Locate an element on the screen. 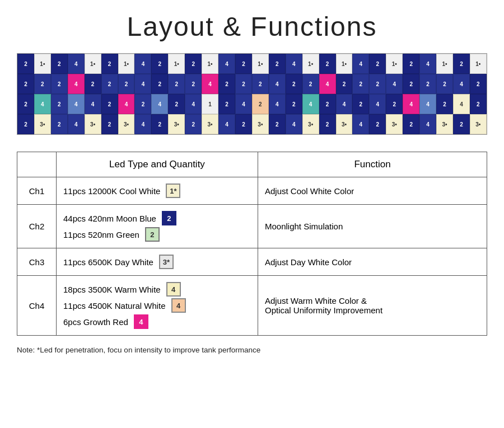 This screenshot has width=504, height=428. led-text: 11pcs 6500K Day White is located at coordinates (109, 262).